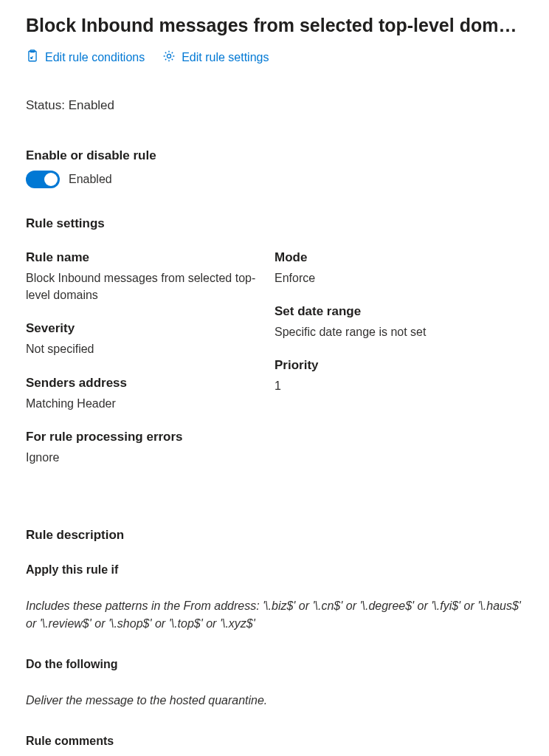 The height and width of the screenshot is (756, 549). Describe the element at coordinates (274, 25) in the screenshot. I see `page-title: Block Inbound messages from selected top…` at that location.